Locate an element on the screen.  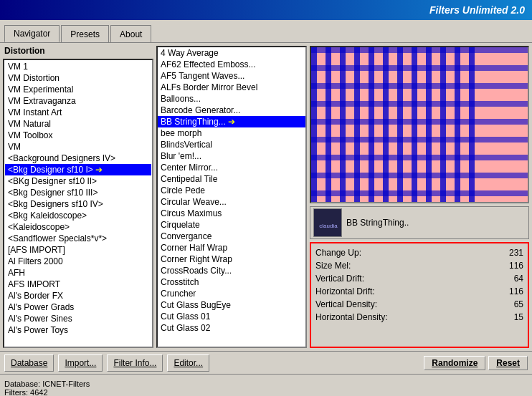
list-item: VM Extravaganza is located at coordinates (78, 101).